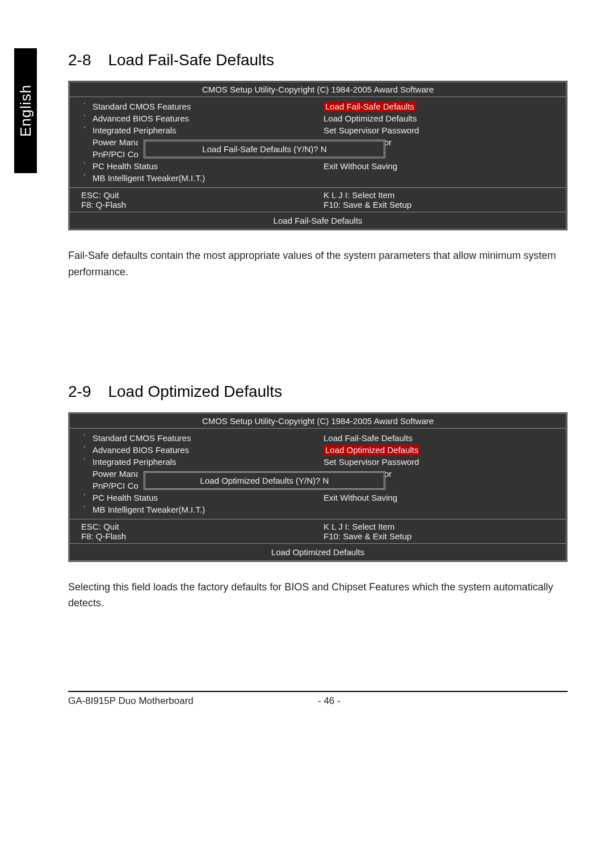 The height and width of the screenshot is (868, 613). What do you see at coordinates (318, 264) in the screenshot?
I see `section-2-8-text: Fail-Safe defaults contain the most appr…` at bounding box center [318, 264].